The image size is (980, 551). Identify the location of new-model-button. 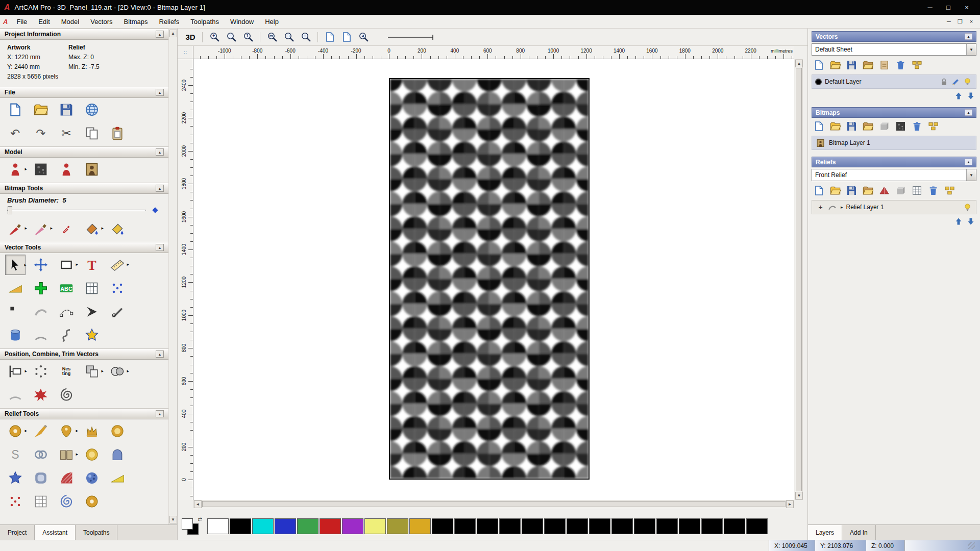
(15, 110).